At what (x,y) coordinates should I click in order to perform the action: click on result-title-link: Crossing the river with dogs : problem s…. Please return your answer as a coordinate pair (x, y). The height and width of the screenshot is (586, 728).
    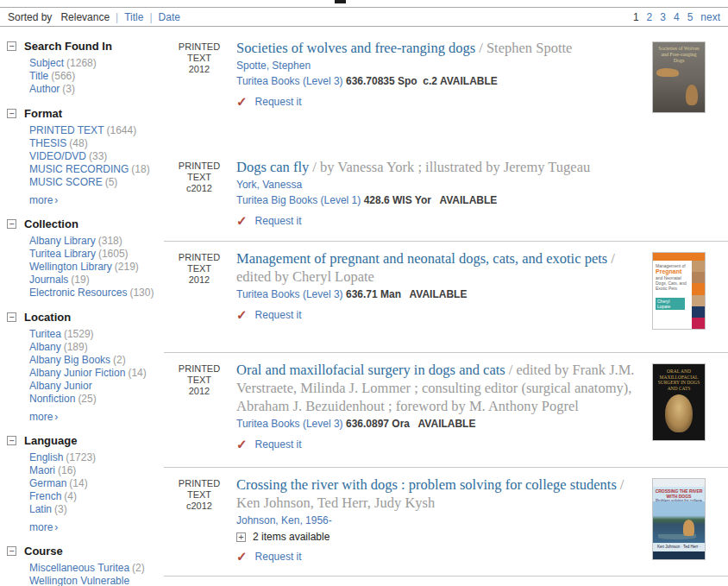
    Looking at the image, I should click on (426, 485).